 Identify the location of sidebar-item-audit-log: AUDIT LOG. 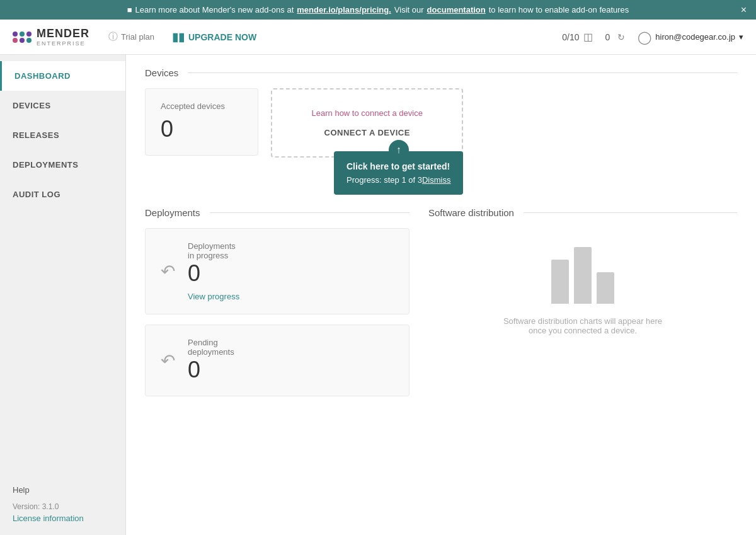
(63, 194).